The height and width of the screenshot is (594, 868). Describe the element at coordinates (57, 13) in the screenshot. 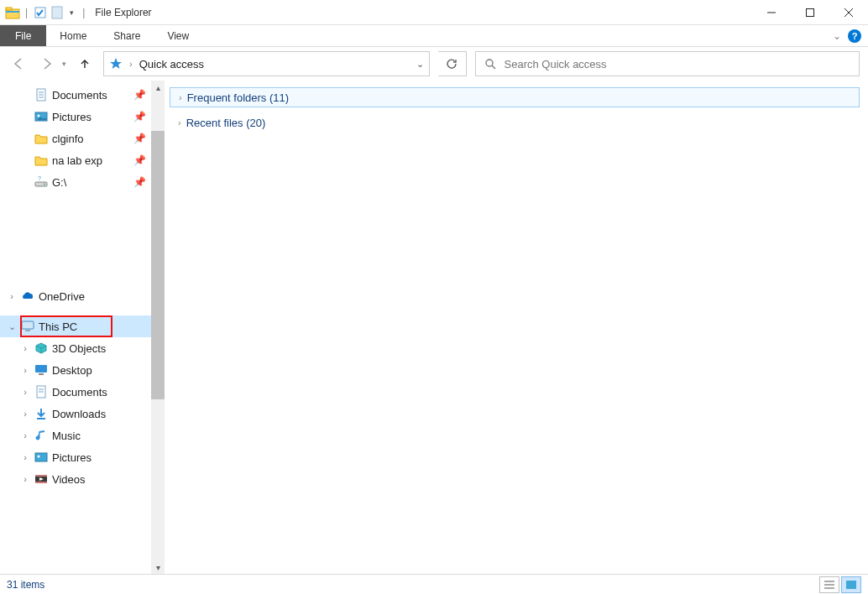

I see `new-folder-icon` at that location.